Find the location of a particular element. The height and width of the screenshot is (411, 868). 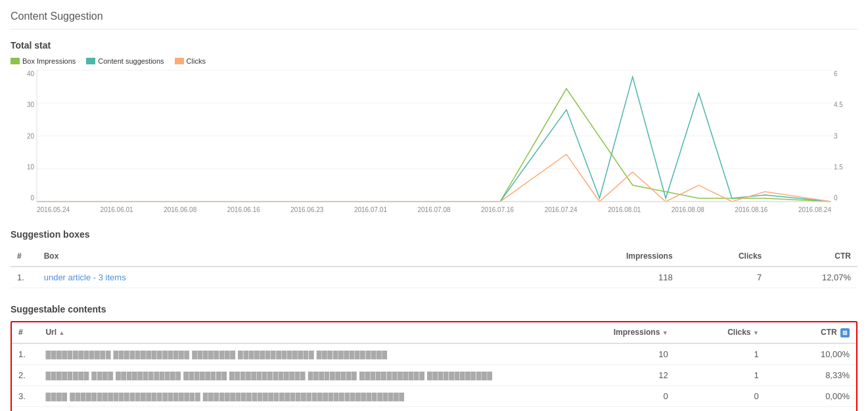

row-ctr: 8,33% is located at coordinates (811, 375).